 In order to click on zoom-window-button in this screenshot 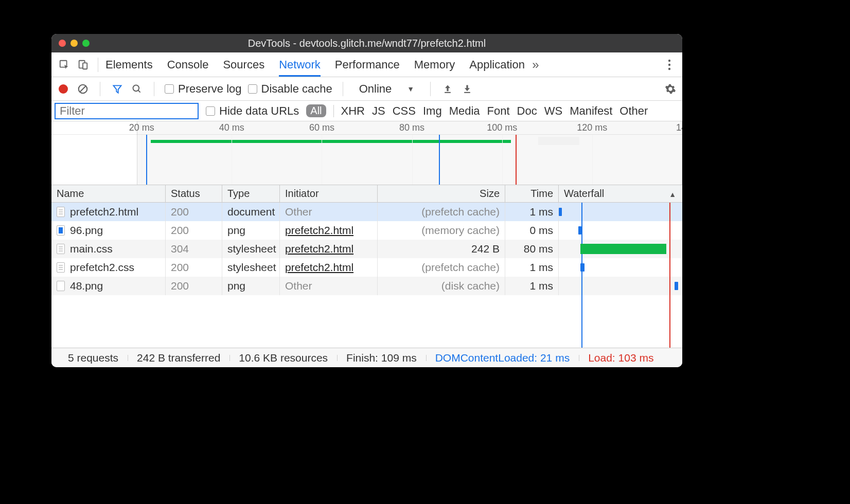, I will do `click(86, 43)`.